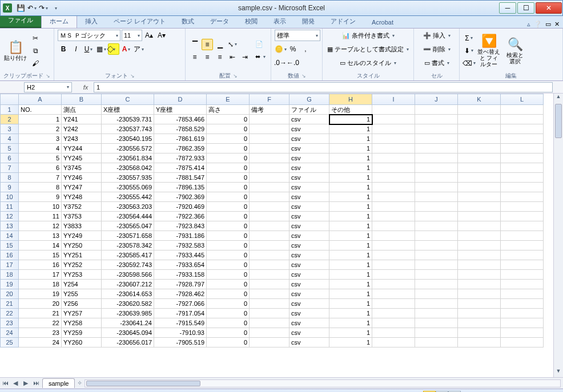 This screenshot has width=563, height=392. What do you see at coordinates (436, 342) in the screenshot?
I see `cell-J25` at bounding box center [436, 342].